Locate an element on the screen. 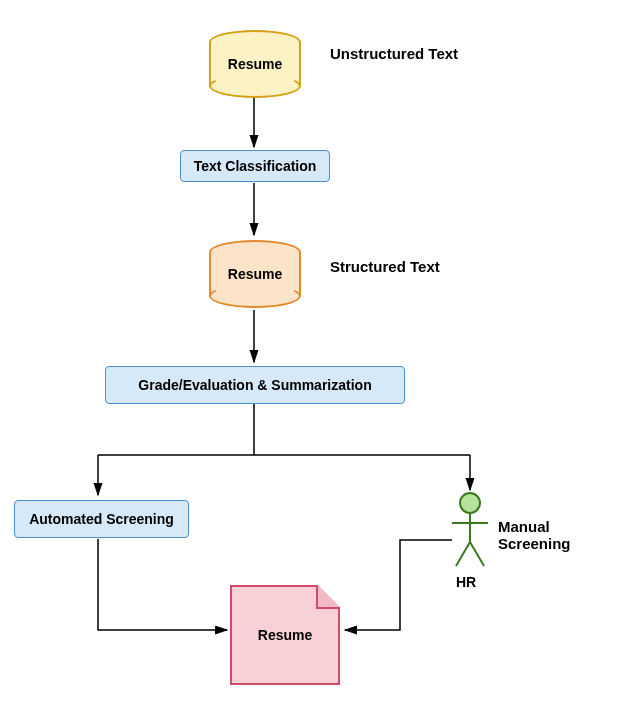 Image resolution: width=620 pixels, height=718 pixels. hr-person-icon is located at coordinates (470, 531).